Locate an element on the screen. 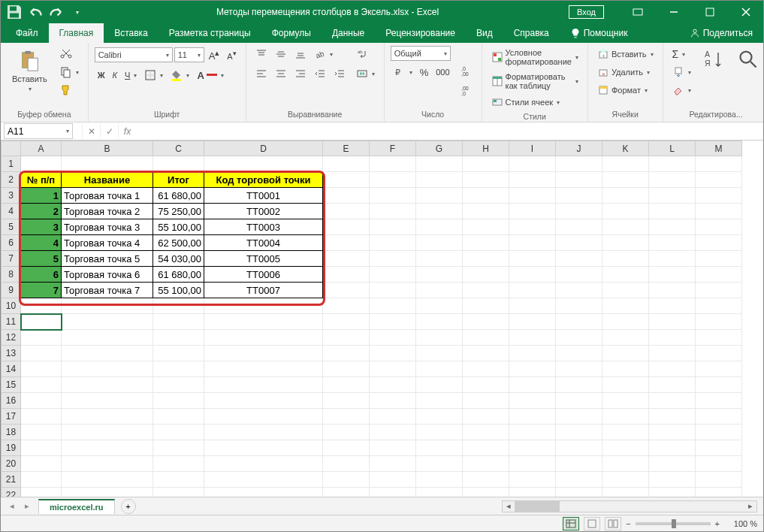  tab-вид: Вид is located at coordinates (485, 33).